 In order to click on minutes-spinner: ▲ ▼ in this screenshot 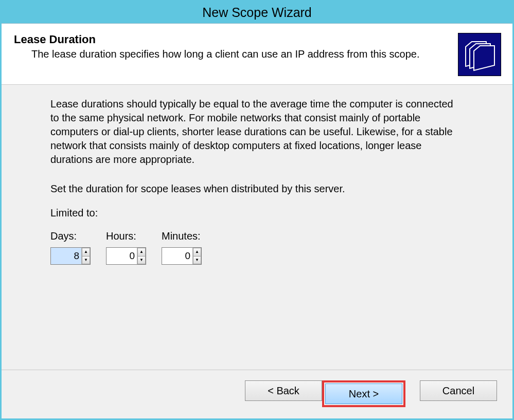, I will do `click(182, 256)`.